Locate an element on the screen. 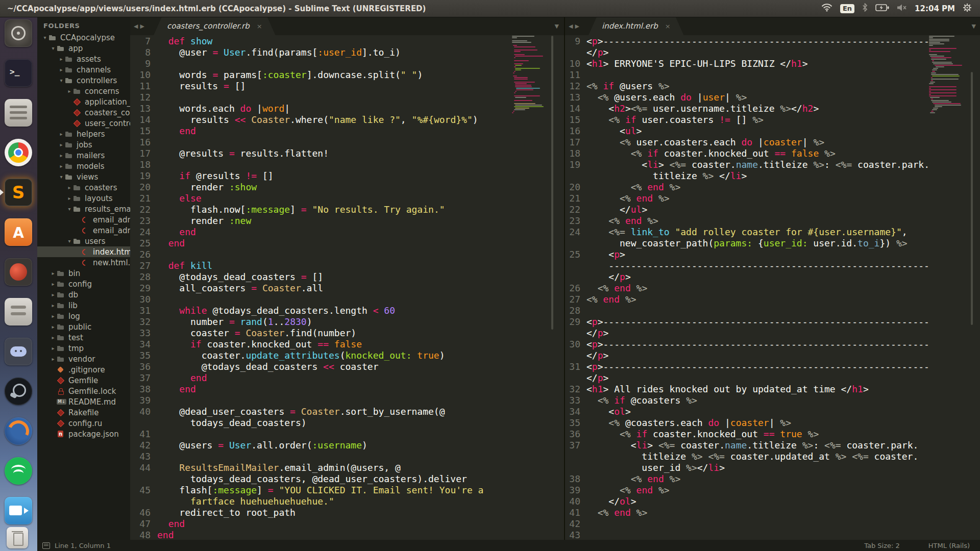 Image resolution: width=980 pixels, height=551 pixels. launcher-item-files is located at coordinates (18, 113).